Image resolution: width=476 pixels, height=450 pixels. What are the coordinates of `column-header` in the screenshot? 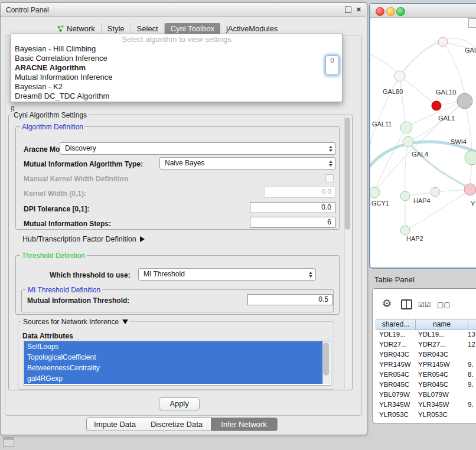 It's located at (472, 325).